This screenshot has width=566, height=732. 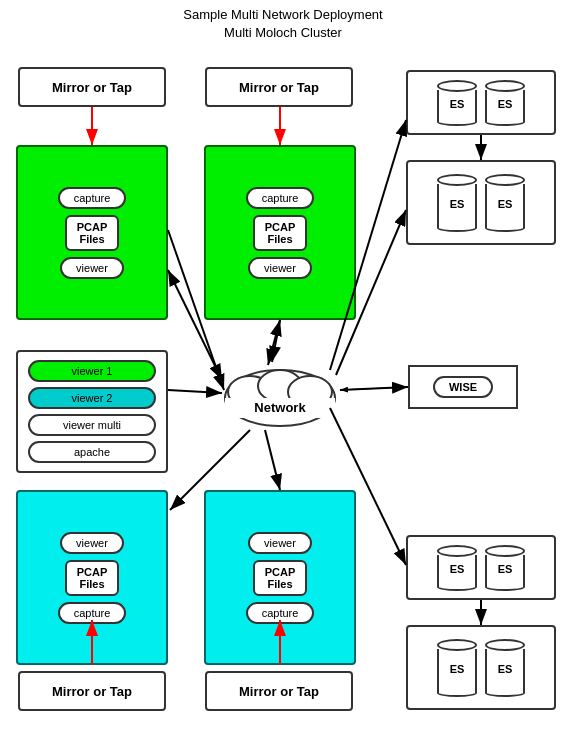 I want to click on pcap-label-cyan-center: PCAPFiles, so click(x=280, y=578).